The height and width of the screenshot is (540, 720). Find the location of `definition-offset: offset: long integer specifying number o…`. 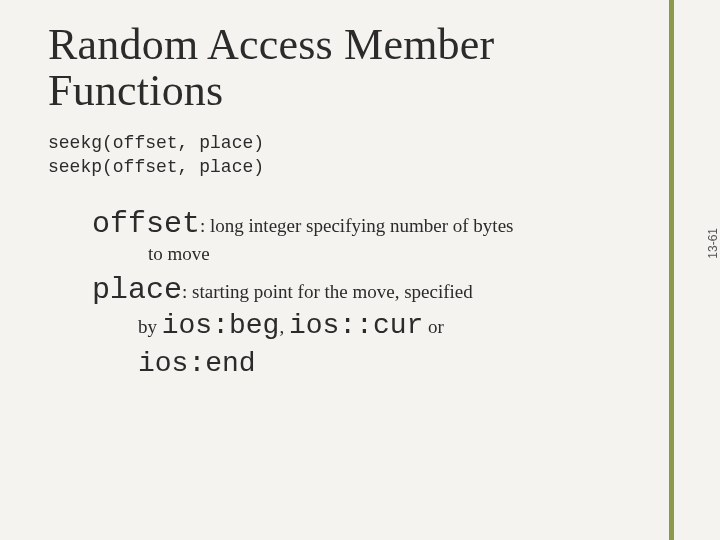

definition-offset: offset: long integer specifying number o… is located at coordinates (340, 237).